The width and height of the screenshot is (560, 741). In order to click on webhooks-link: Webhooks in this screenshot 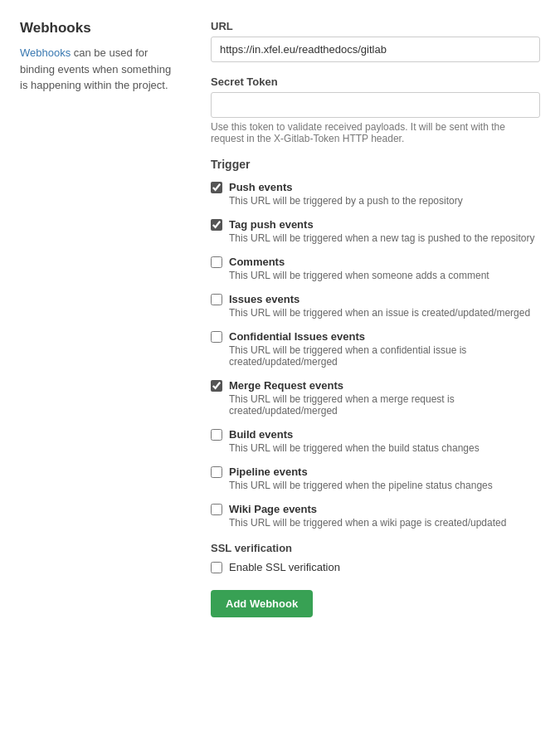, I will do `click(45, 53)`.